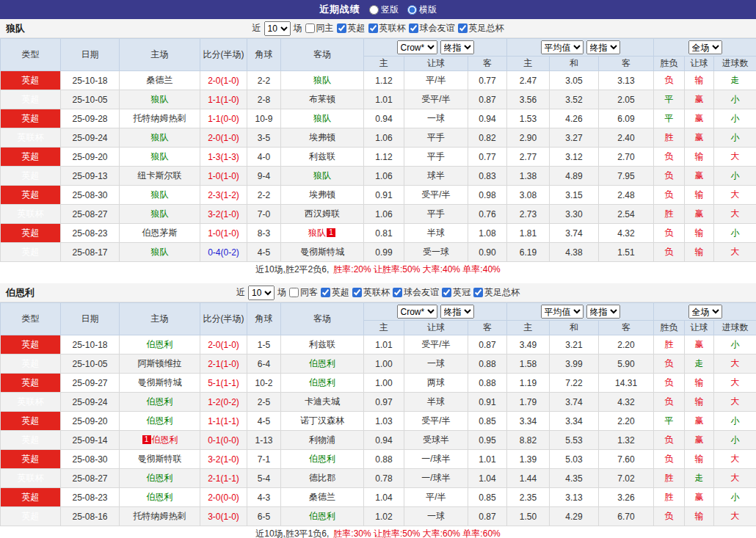 The height and width of the screenshot is (538, 756). I want to click on asia-home-odds: 0.81, so click(385, 233).